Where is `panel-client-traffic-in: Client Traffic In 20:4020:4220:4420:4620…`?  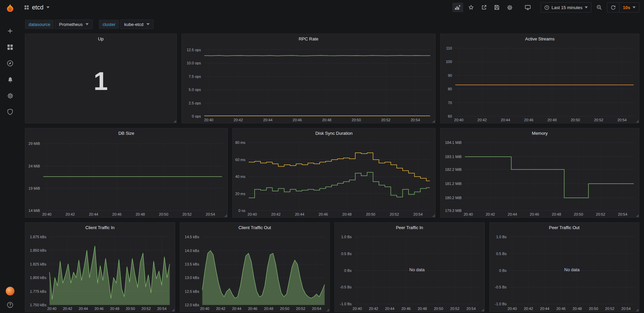 panel-client-traffic-in: Client Traffic In 20:4020:4220:4420:4620… is located at coordinates (100, 267).